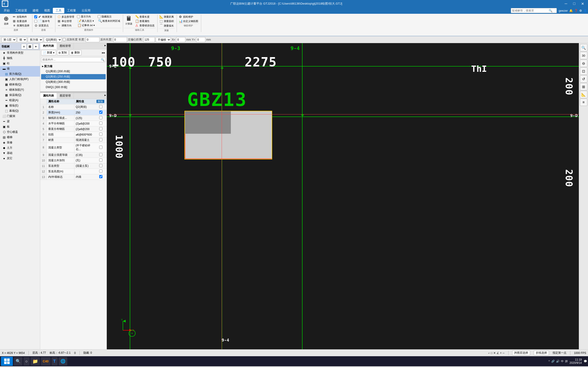  Describe the element at coordinates (35, 40) in the screenshot. I see `subtype-select: 剪力墙` at that location.